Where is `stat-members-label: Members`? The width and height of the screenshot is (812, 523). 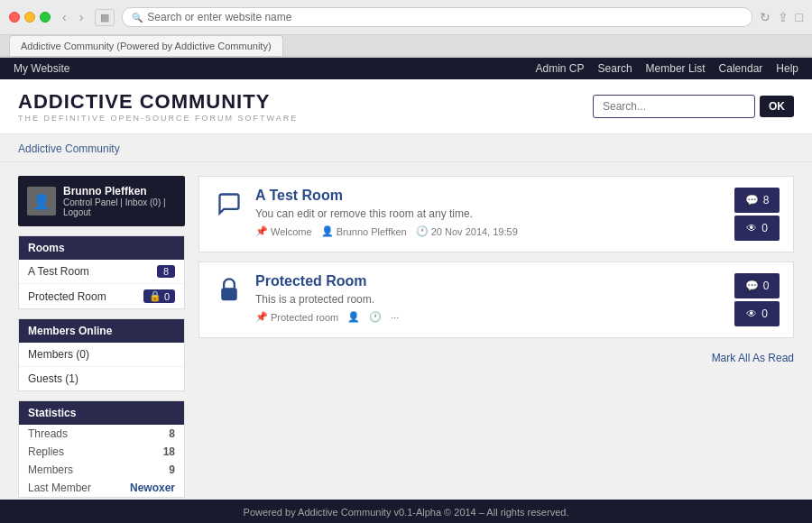 stat-members-label: Members is located at coordinates (51, 470).